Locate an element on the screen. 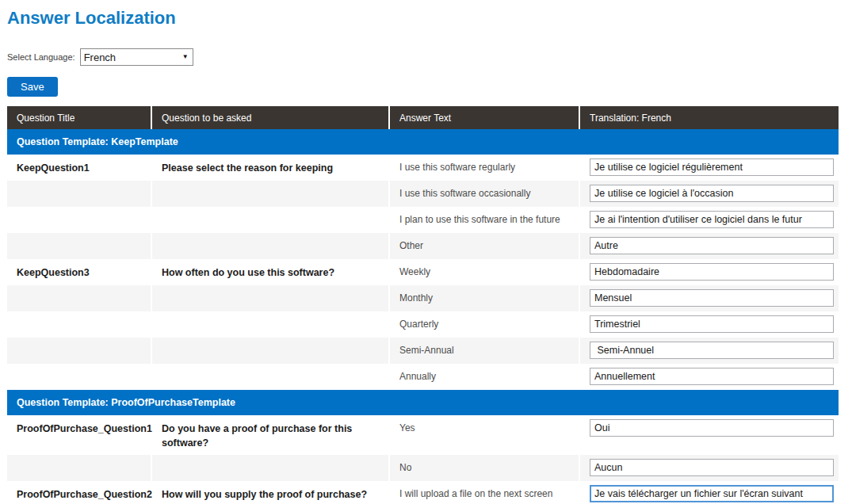 The width and height of the screenshot is (852, 504). answer-text-cell: Weekly is located at coordinates (484, 273).